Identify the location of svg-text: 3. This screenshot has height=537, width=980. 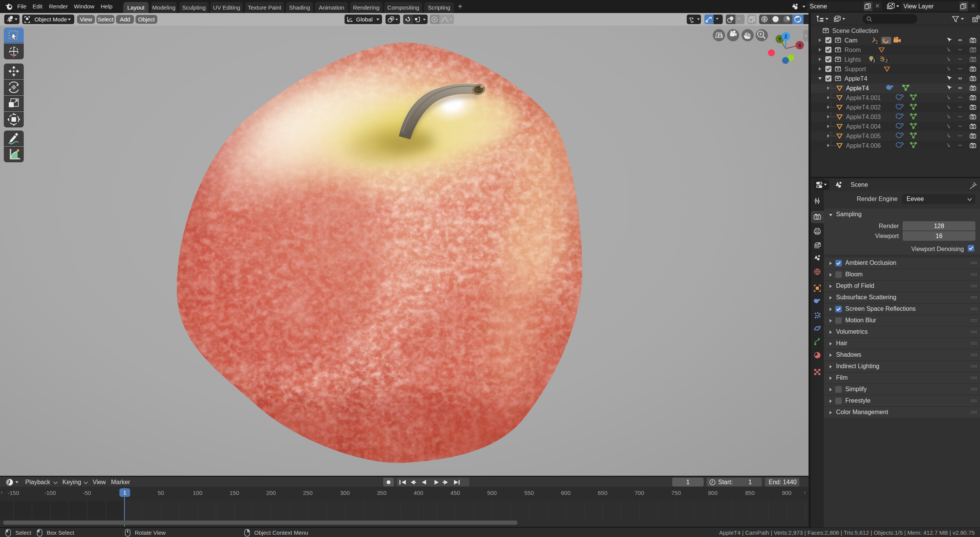
(874, 61).